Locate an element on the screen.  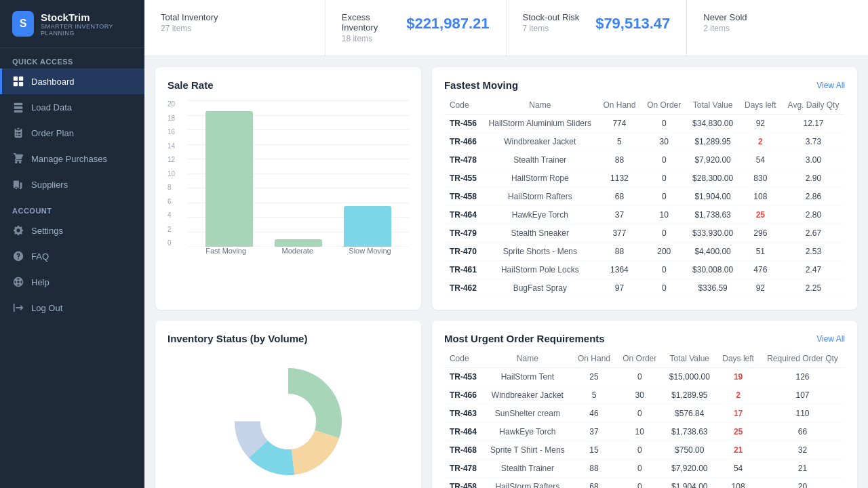
table-row: TR-464 HawkEye Torch 37 10 $1,738.63 25 … is located at coordinates (644, 432).